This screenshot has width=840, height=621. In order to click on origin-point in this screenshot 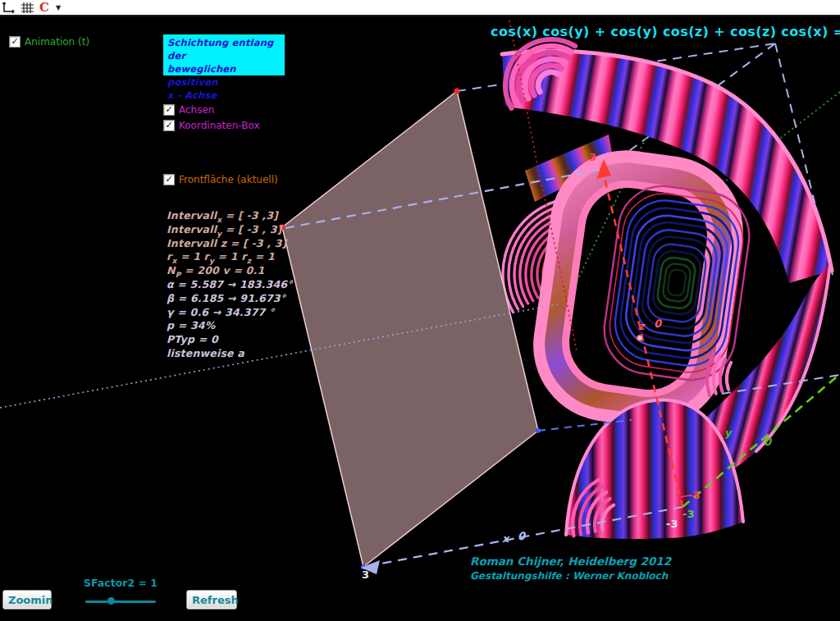, I will do `click(640, 338)`.